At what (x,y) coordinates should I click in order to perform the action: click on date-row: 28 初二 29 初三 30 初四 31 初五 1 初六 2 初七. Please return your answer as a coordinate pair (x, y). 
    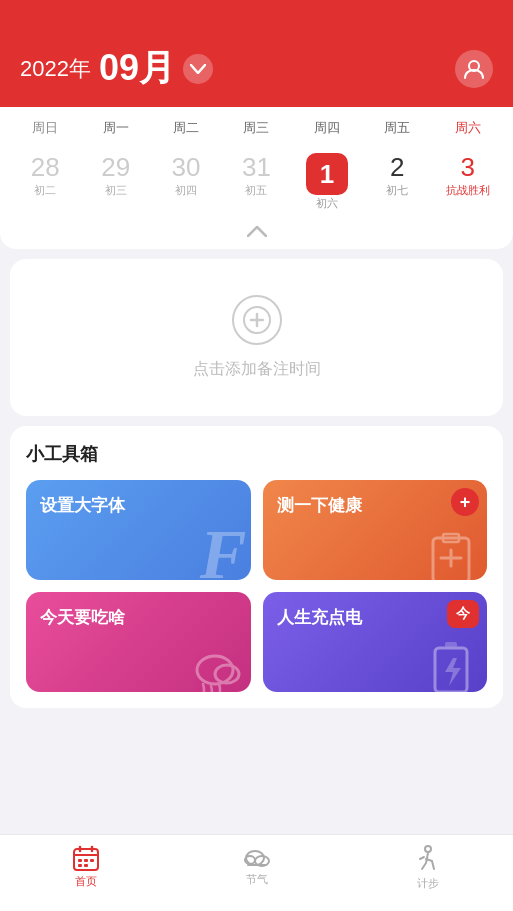
    Looking at the image, I should click on (256, 182).